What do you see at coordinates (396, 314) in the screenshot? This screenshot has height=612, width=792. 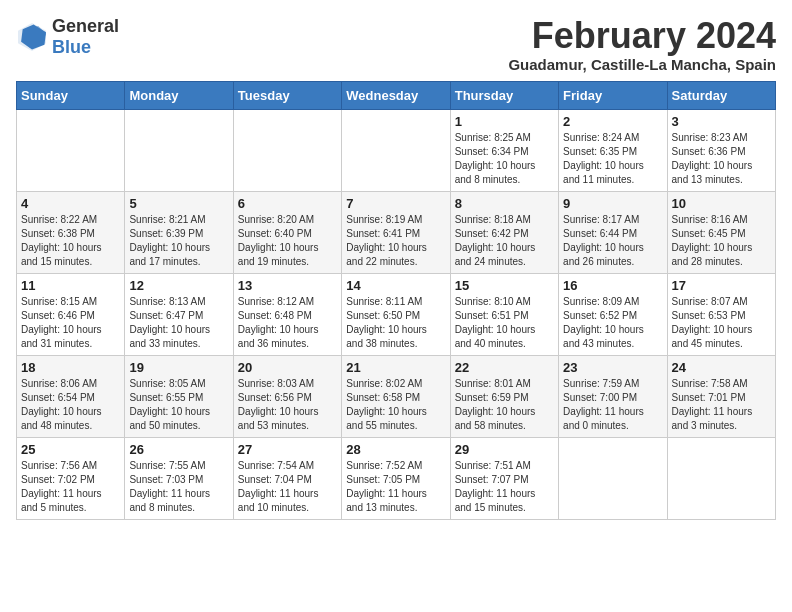 I see `calendar-cell: 14Sunrise: 8:11 AM Sunset: 6:50 PM Dayli…` at bounding box center [396, 314].